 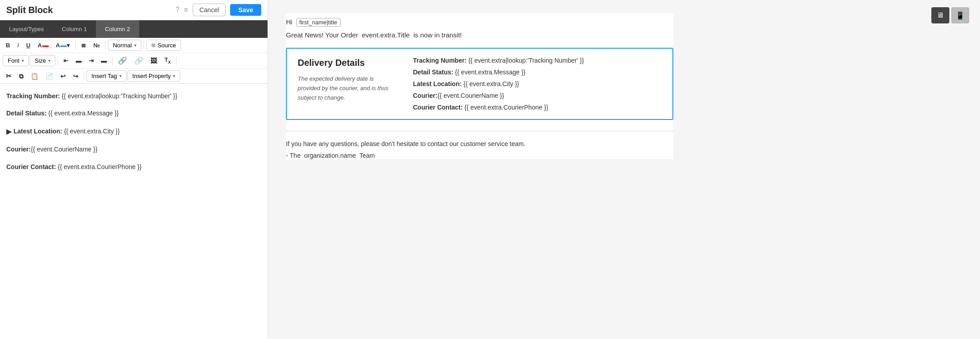 What do you see at coordinates (134, 76) in the screenshot?
I see `toolbar-row-3: ✂ ⧉ 📋 📄 ↩ ↪ Insert Tag ▾ Insert Property…` at bounding box center [134, 76].